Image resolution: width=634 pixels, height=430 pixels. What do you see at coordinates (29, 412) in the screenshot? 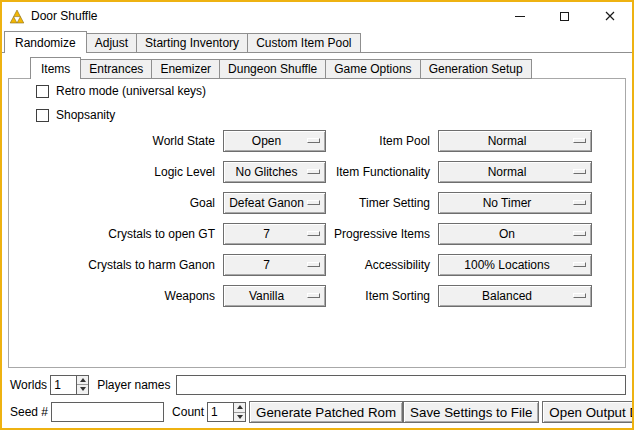
I see `seed-label: Seed #` at bounding box center [29, 412].